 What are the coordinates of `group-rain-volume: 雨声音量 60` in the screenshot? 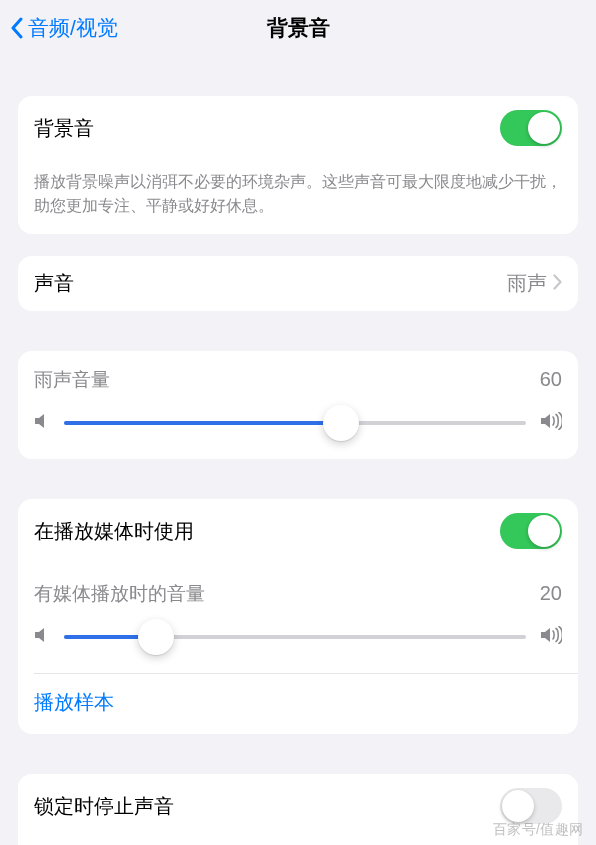 It's located at (298, 405).